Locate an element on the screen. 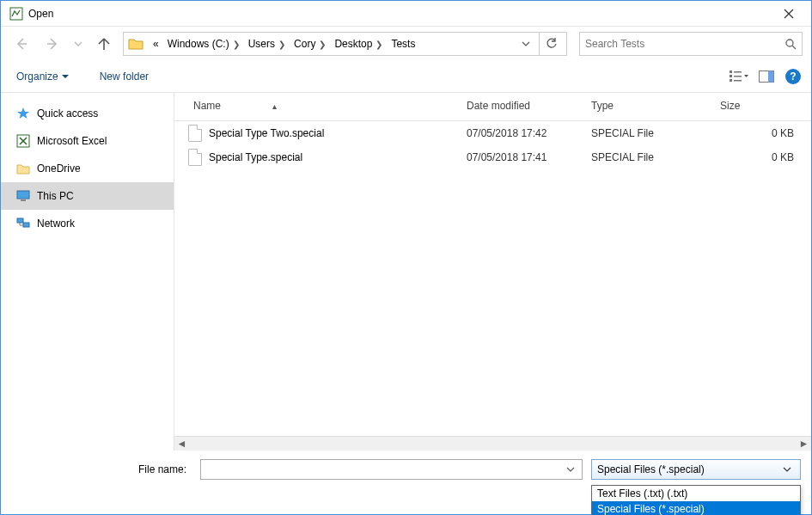  search-box is located at coordinates (691, 44).